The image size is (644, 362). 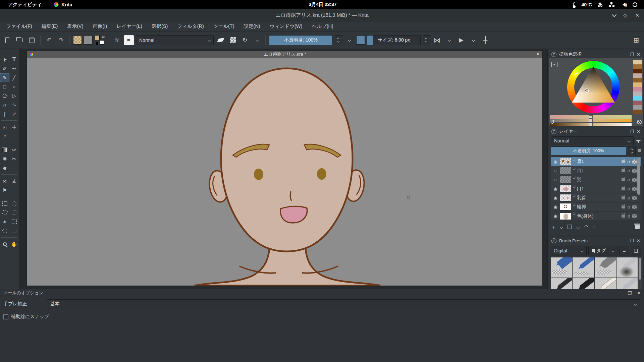 What do you see at coordinates (639, 176) in the screenshot?
I see `layer-list-scrollbar` at bounding box center [639, 176].